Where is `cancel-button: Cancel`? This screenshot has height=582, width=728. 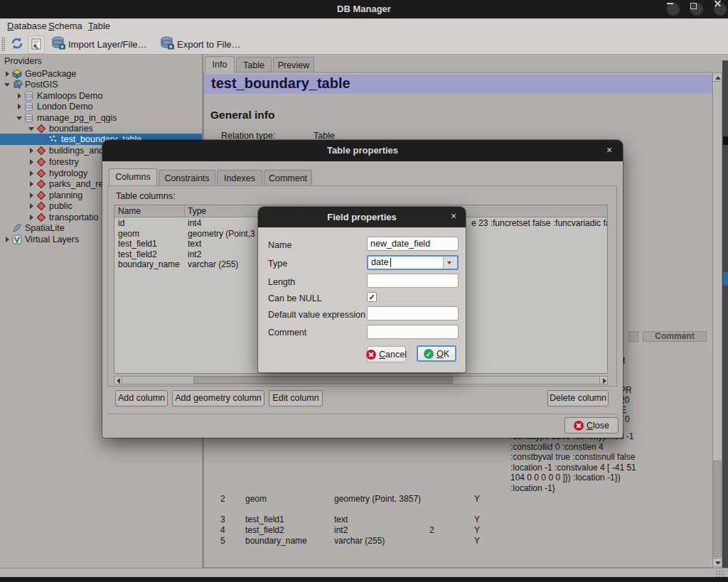
cancel-button: Cancel is located at coordinates (387, 354).